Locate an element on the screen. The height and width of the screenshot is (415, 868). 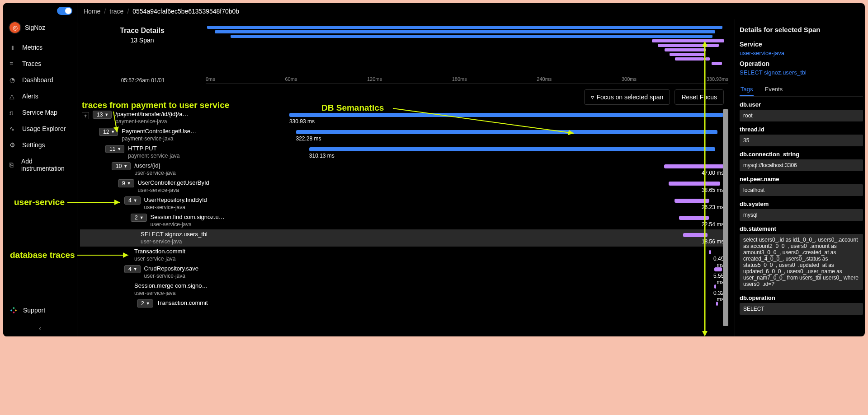
tag-key: db.operation is located at coordinates (801, 298).